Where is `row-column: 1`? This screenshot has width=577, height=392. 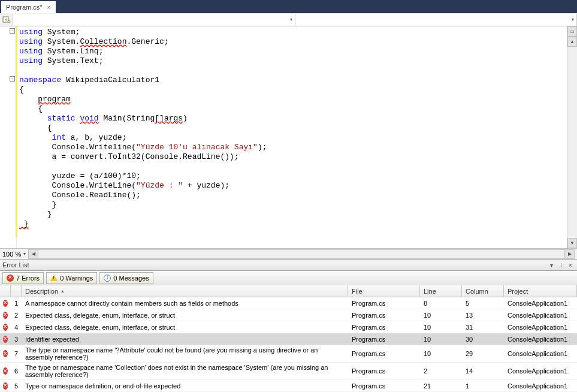
row-column: 1 is located at coordinates (483, 386).